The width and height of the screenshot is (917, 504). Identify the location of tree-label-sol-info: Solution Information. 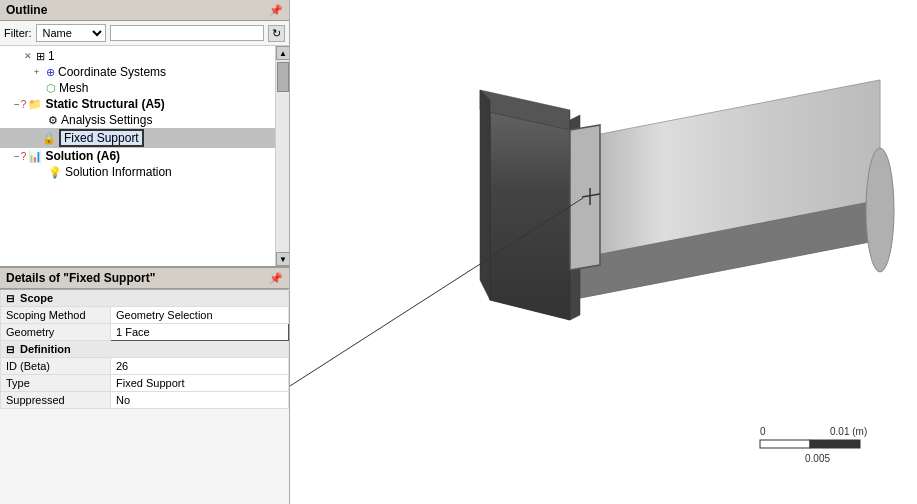
(118, 172).